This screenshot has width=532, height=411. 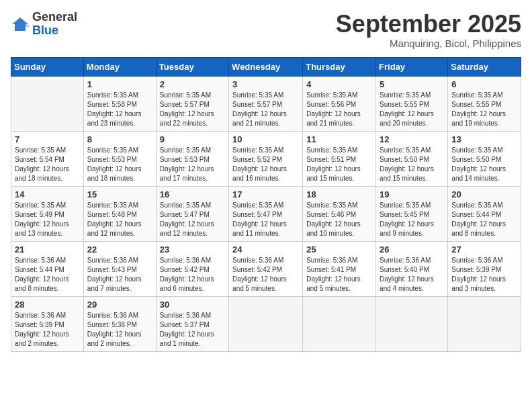 I want to click on day-number: 19, so click(x=412, y=195).